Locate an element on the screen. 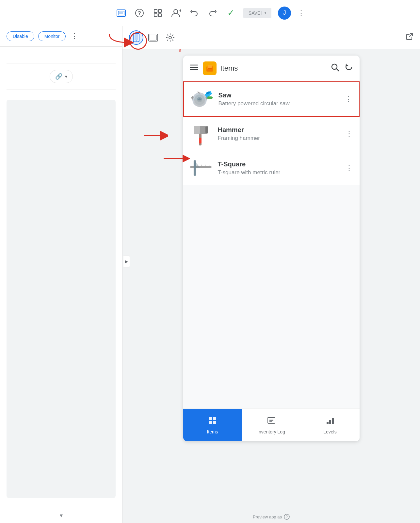  save-label: SAVE is located at coordinates (254, 13).